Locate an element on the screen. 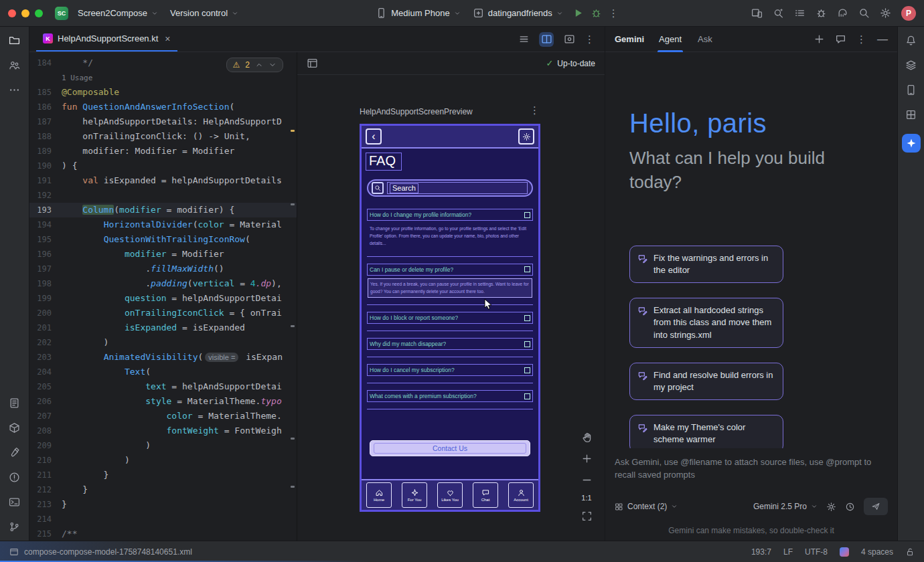 The width and height of the screenshot is (924, 562). context-selector: Context (2) is located at coordinates (646, 506).